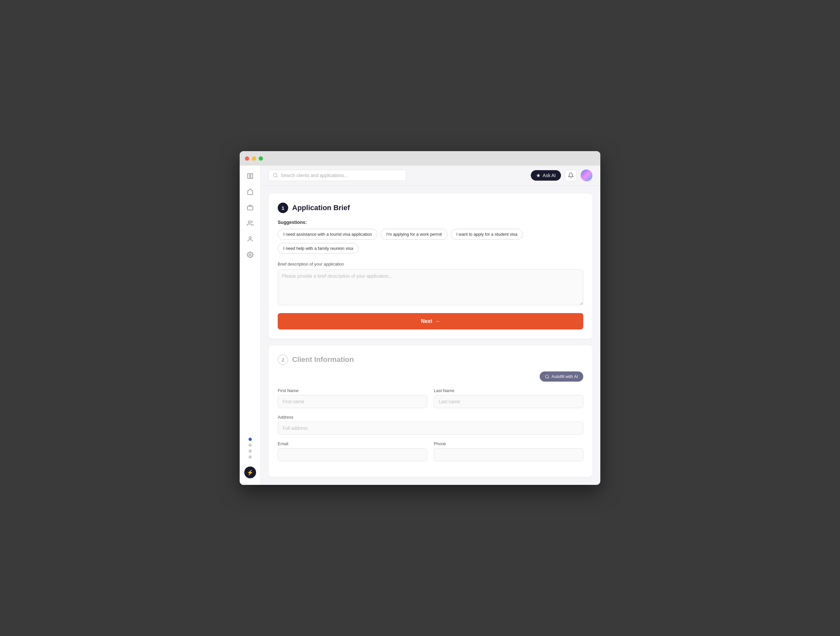 This screenshot has height=636, width=840. I want to click on phone-group: Phone, so click(508, 451).